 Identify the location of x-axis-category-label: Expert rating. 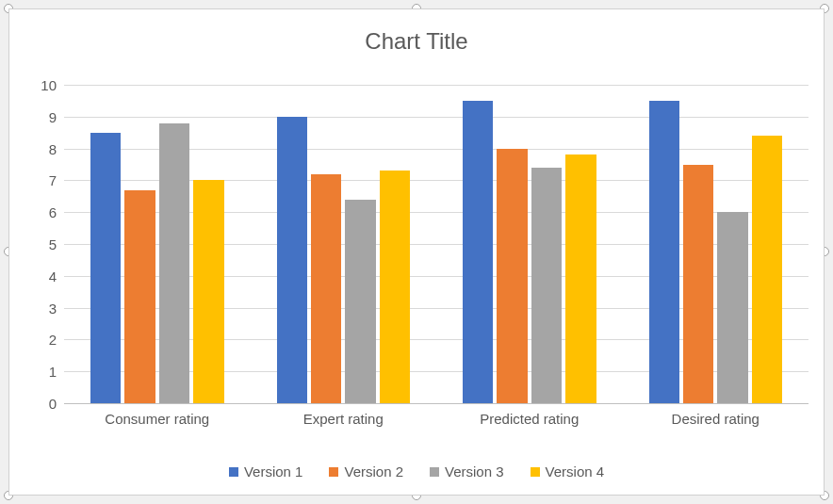
(344, 418).